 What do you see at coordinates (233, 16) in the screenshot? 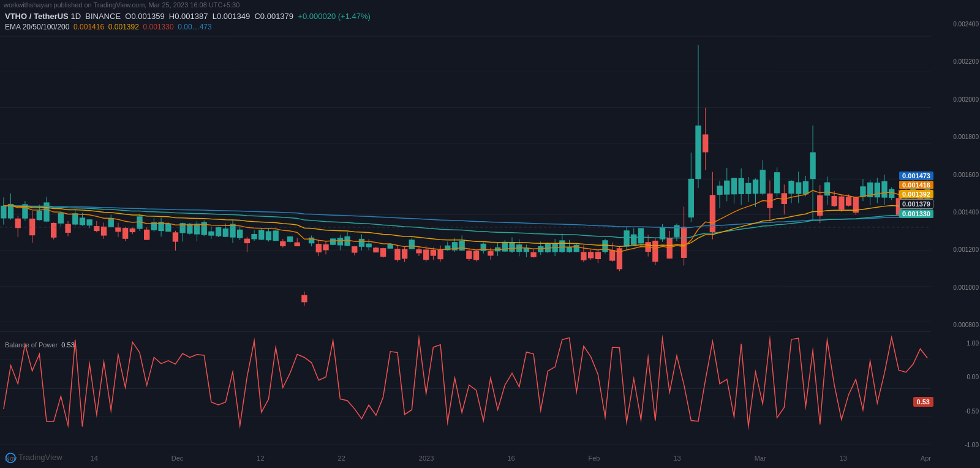
I see `low-val: 0.001349` at bounding box center [233, 16].